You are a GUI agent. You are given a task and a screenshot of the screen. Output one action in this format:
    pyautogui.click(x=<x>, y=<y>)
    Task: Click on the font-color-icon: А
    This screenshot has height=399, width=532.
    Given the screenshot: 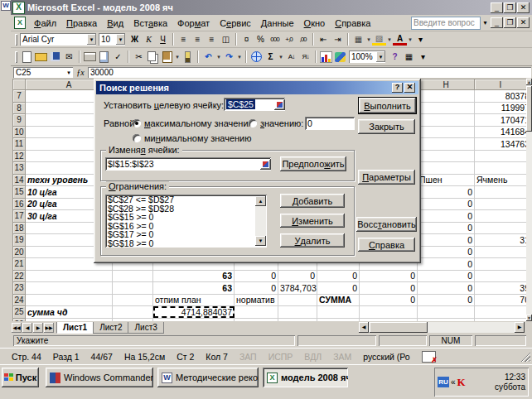 What is the action you would take?
    pyautogui.click(x=399, y=40)
    